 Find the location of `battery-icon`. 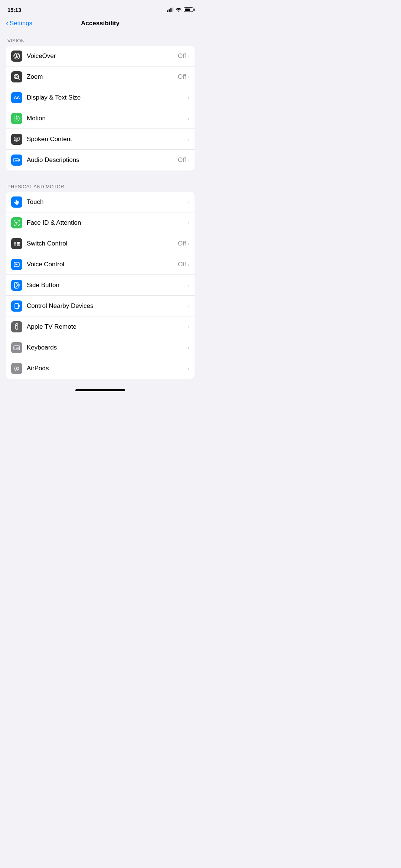

battery-icon is located at coordinates (189, 10).